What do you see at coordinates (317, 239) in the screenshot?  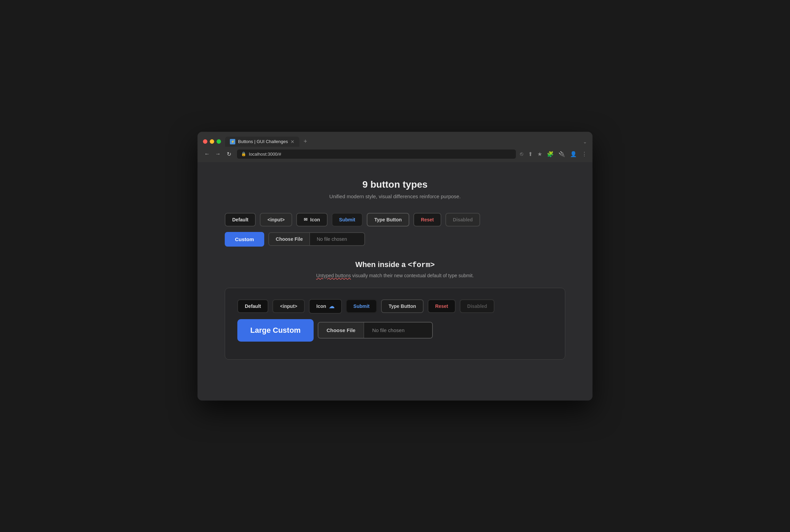 I see `file-input-group: Choose File No file chosen` at bounding box center [317, 239].